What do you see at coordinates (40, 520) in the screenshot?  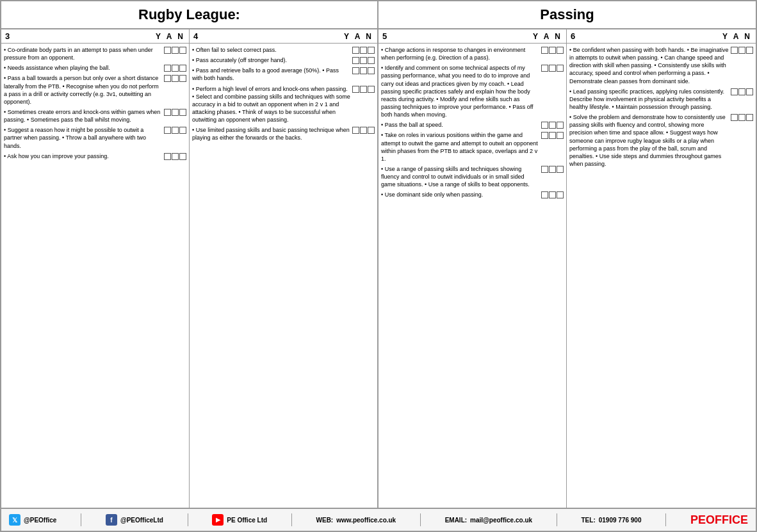 I see `twitter-handle: @PEOffice` at bounding box center [40, 520].